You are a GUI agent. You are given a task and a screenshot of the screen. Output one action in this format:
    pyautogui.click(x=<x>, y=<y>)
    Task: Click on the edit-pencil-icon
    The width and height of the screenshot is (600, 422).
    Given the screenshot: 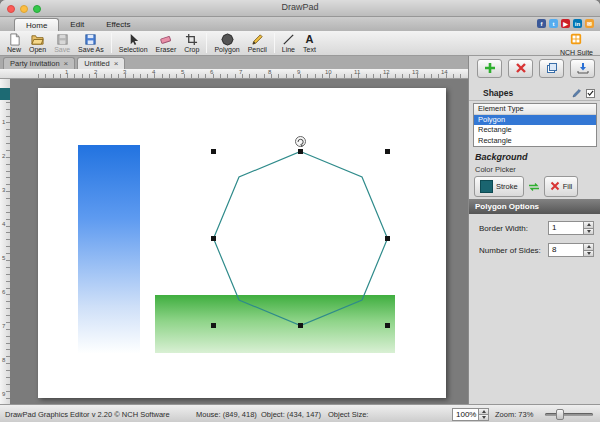 What is the action you would take?
    pyautogui.click(x=577, y=93)
    